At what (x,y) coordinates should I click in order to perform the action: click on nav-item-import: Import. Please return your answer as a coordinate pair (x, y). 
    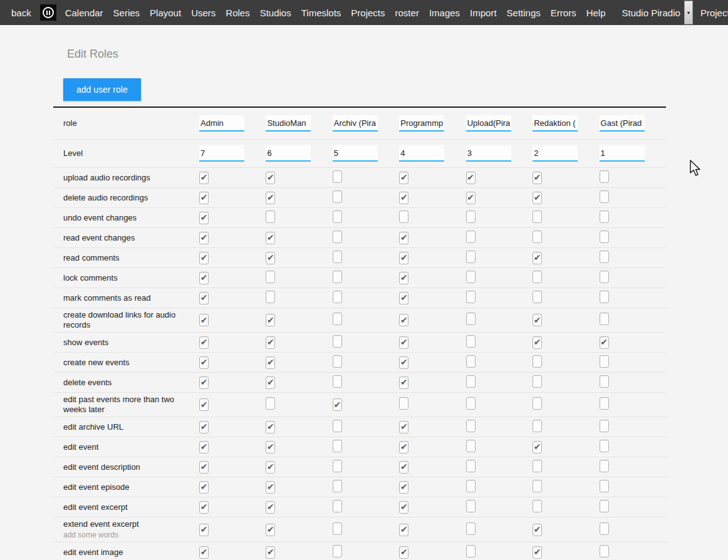
    Looking at the image, I should click on (484, 13).